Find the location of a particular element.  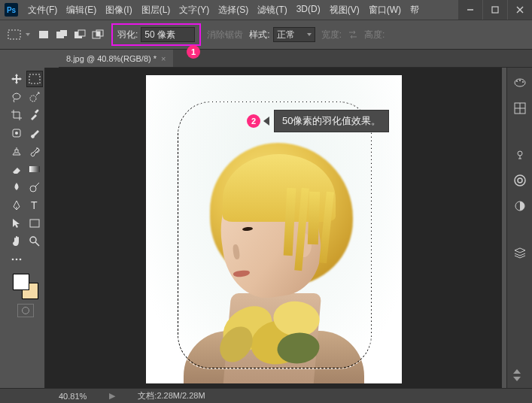

triangle-up-icon is located at coordinates (517, 371).